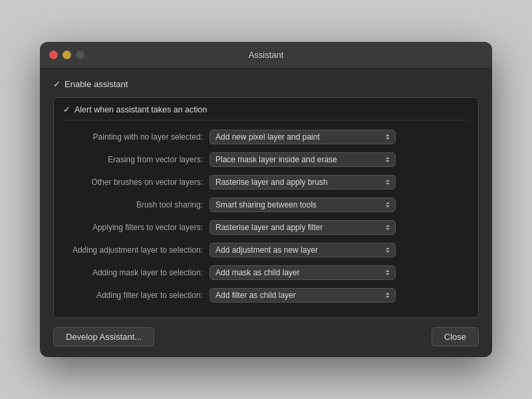 Image resolution: width=532 pixels, height=399 pixels. I want to click on row-select-7: Add filter as child layerDo nothingAsk, so click(303, 295).